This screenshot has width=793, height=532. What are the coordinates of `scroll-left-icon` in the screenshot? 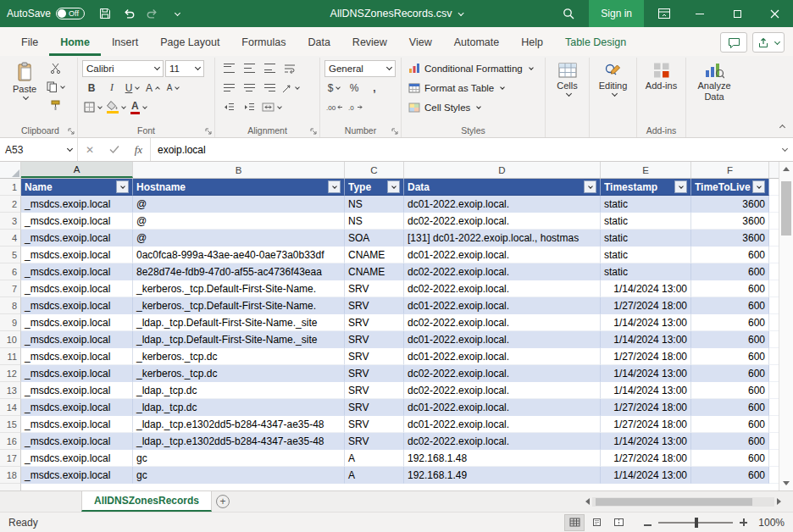 It's located at (588, 502).